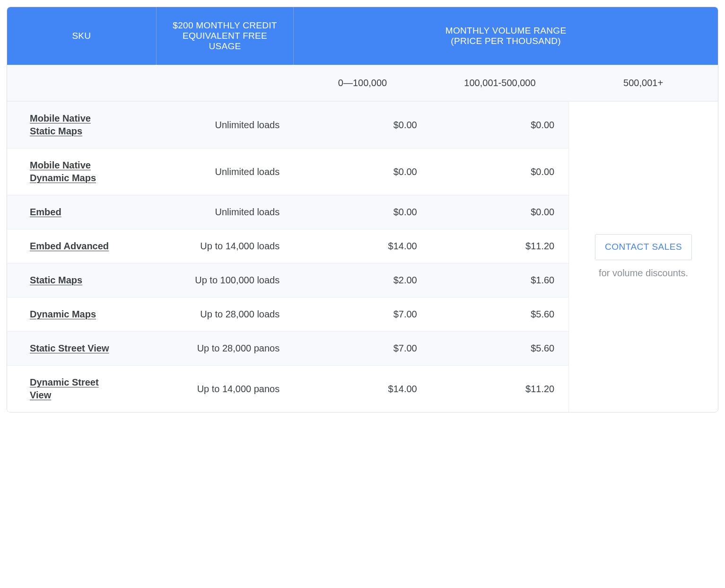  I want to click on volume-ranges-row: 0—100,000 100,001-500,000 500,001+, so click(362, 83).